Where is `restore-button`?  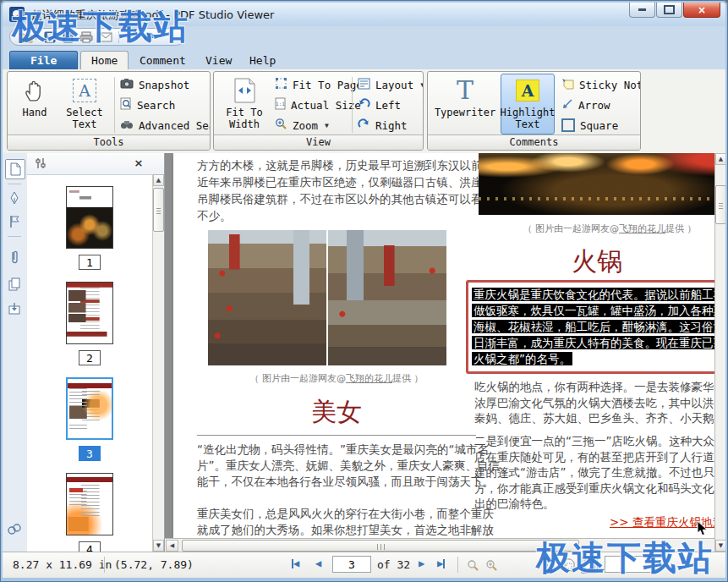
restore-button is located at coordinates (670, 10).